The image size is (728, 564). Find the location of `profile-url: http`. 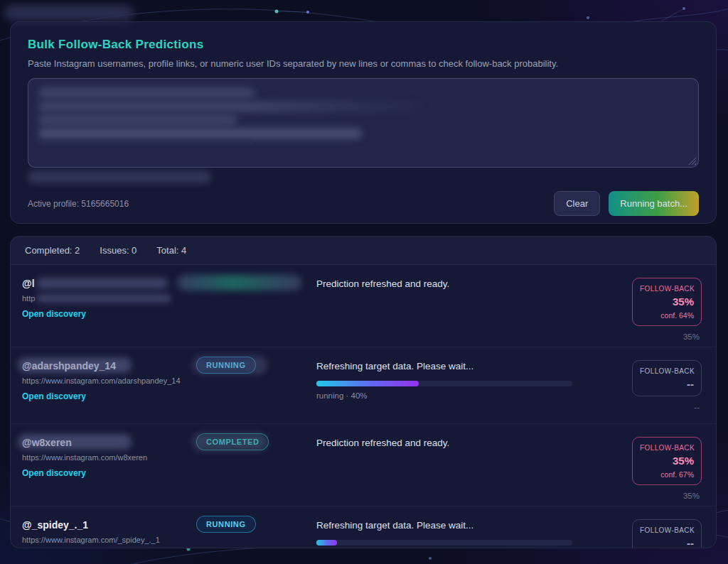

profile-url: http is located at coordinates (169, 298).